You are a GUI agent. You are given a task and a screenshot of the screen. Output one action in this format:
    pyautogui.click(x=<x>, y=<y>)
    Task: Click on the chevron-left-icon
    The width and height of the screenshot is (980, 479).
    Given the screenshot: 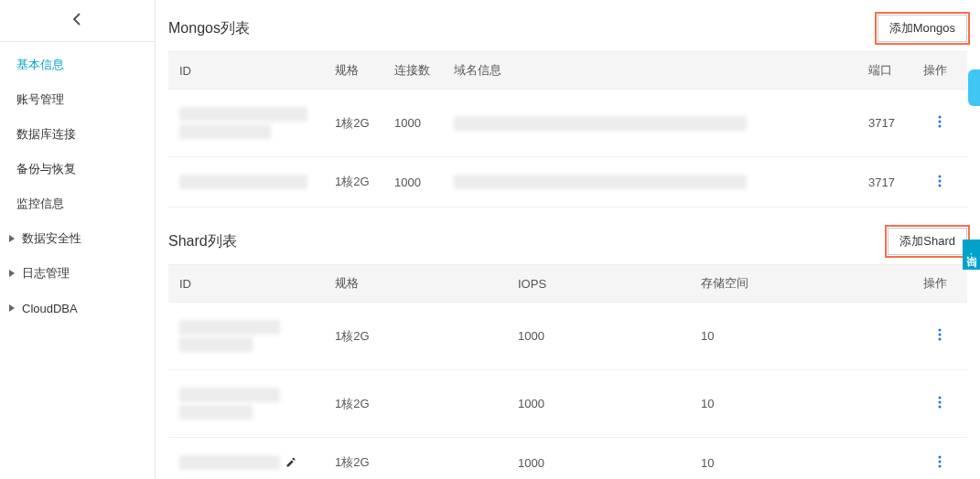 What is the action you would take?
    pyautogui.click(x=78, y=20)
    